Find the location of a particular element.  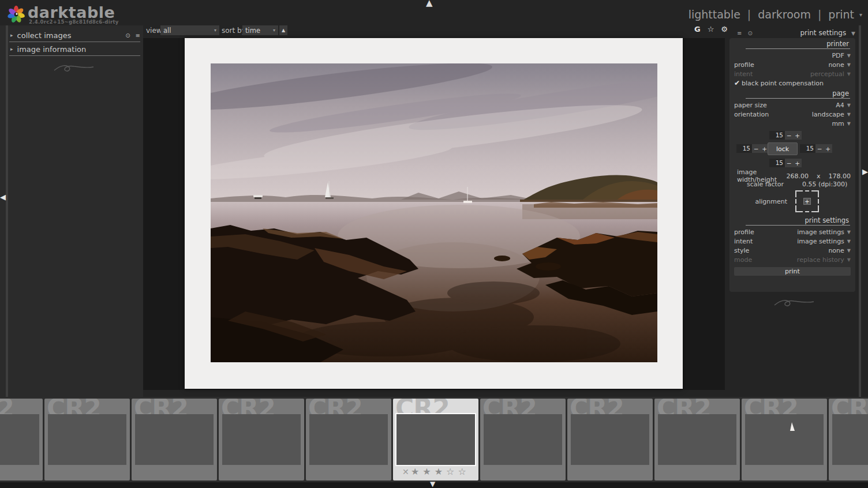

scale-factor-value: 0.55 (dpi:300) is located at coordinates (825, 185).